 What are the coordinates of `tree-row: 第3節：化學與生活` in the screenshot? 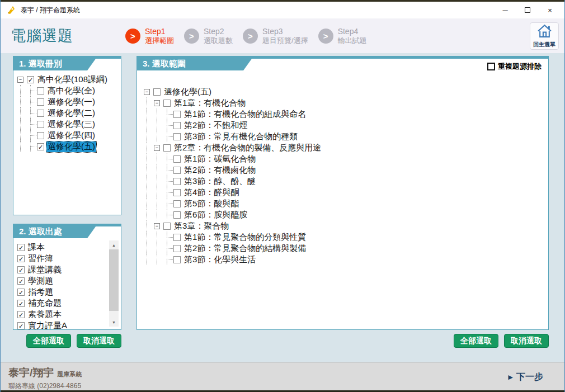 It's located at (343, 259).